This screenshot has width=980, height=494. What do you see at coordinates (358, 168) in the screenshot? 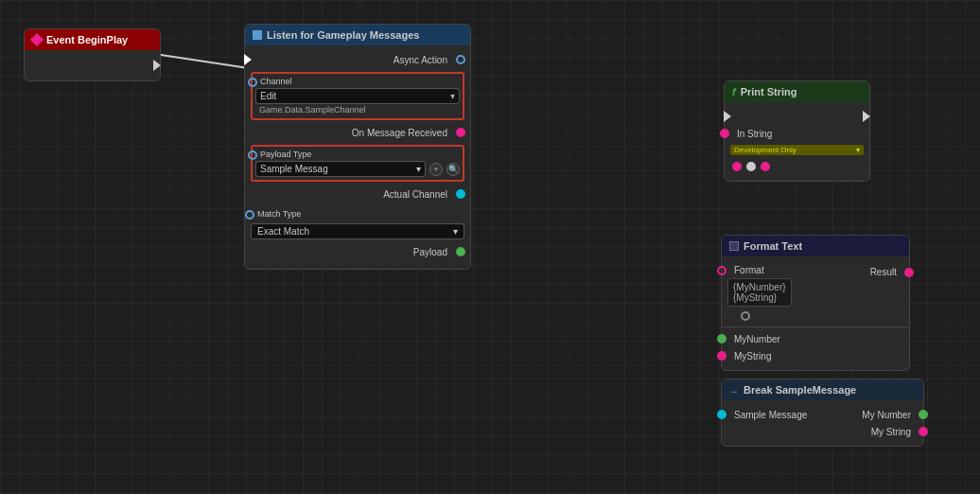
I see `payload-row: Sample Messag ▾ + 🔍` at bounding box center [358, 168].